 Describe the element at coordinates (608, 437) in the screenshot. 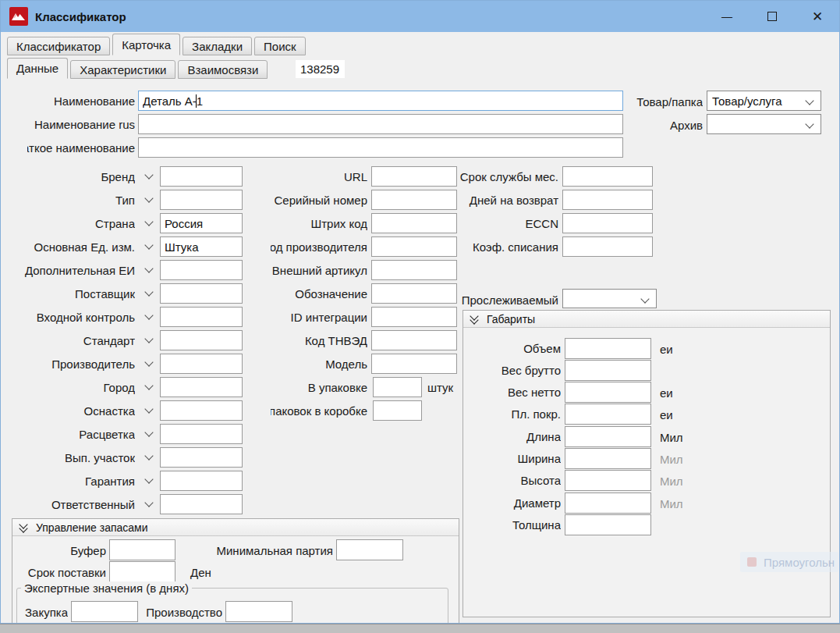

I see `length-input` at that location.